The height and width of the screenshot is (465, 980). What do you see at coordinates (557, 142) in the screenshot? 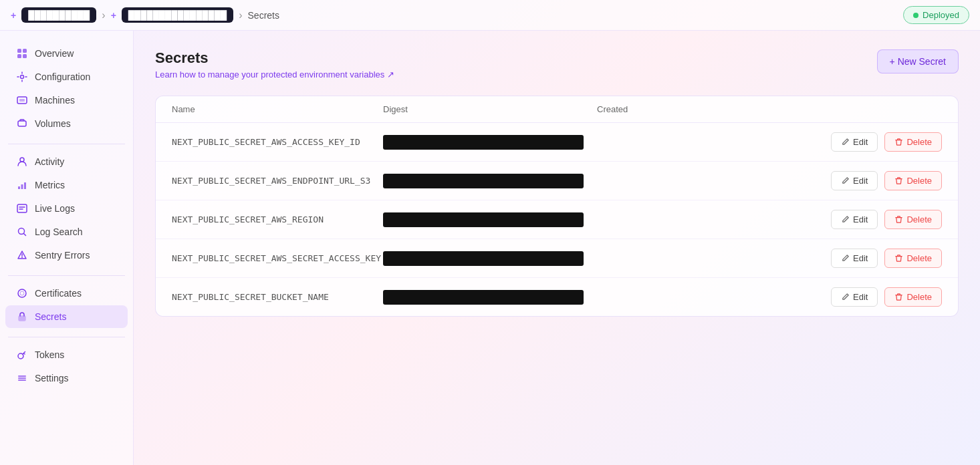
I see `table-row: NEXT_PUBLIC_SECRET_AWS_ACCESS_KEY_ID Edi…` at bounding box center [557, 142].